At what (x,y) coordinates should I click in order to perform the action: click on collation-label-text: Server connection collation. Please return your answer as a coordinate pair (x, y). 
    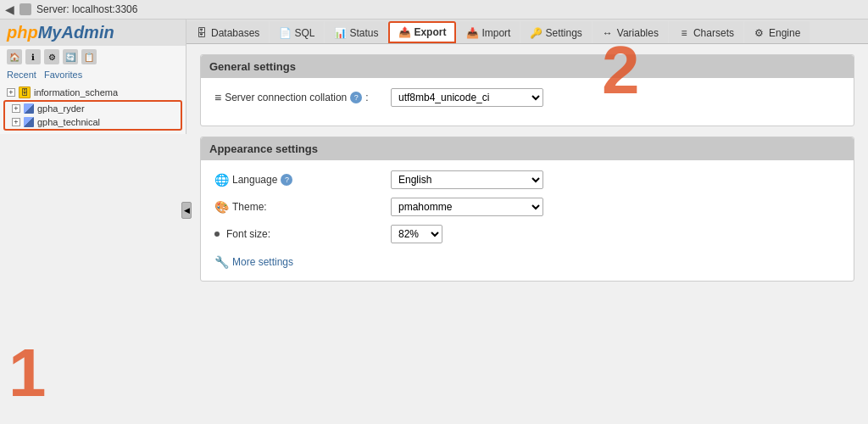
    Looking at the image, I should click on (286, 98).